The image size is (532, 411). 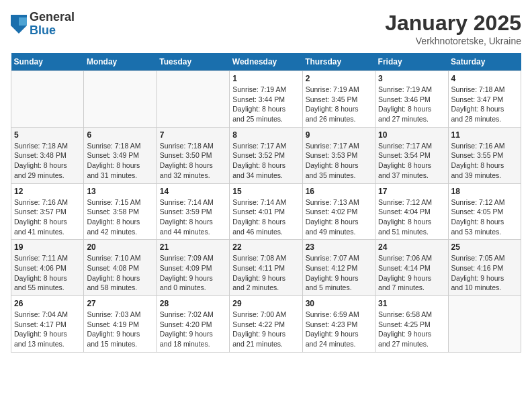 What do you see at coordinates (484, 268) in the screenshot?
I see `calendar-cell: 25Sunrise: 7:05 AM Sunset: 4:16 PM Dayli…` at bounding box center [484, 268].